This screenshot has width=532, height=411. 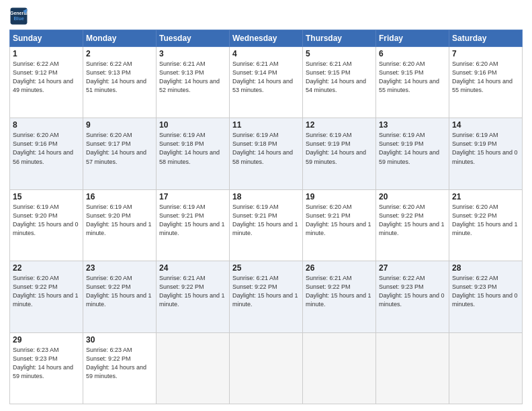 I want to click on day-info: Sunrise: 6:23 AMSunset: 9:22 PMDaylight:…, so click(x=120, y=363).